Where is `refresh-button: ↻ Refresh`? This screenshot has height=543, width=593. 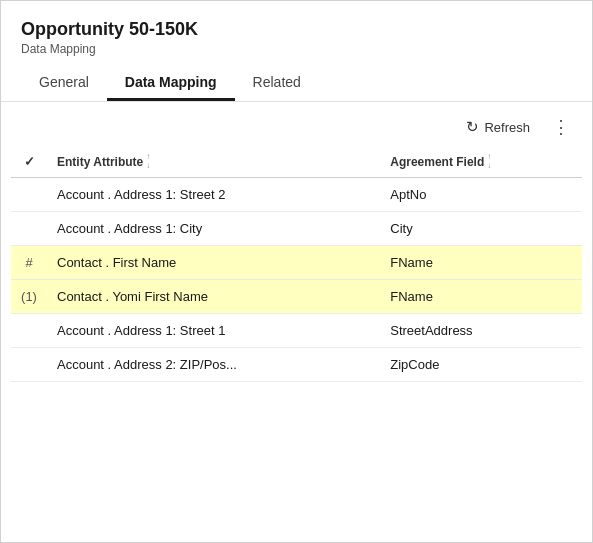
refresh-button: ↻ Refresh is located at coordinates (498, 127).